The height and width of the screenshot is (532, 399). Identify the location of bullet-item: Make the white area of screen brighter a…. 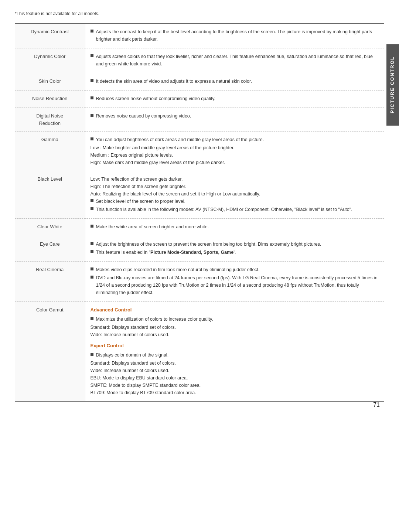
(235, 227).